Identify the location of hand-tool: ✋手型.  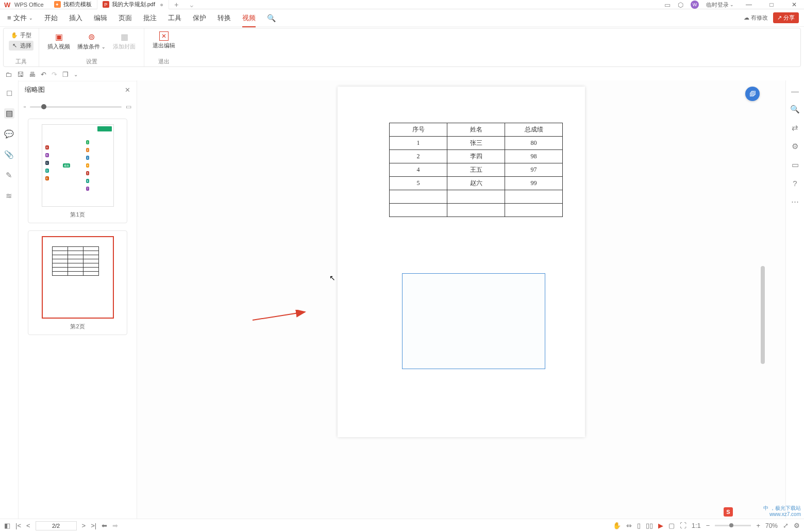
(21, 35).